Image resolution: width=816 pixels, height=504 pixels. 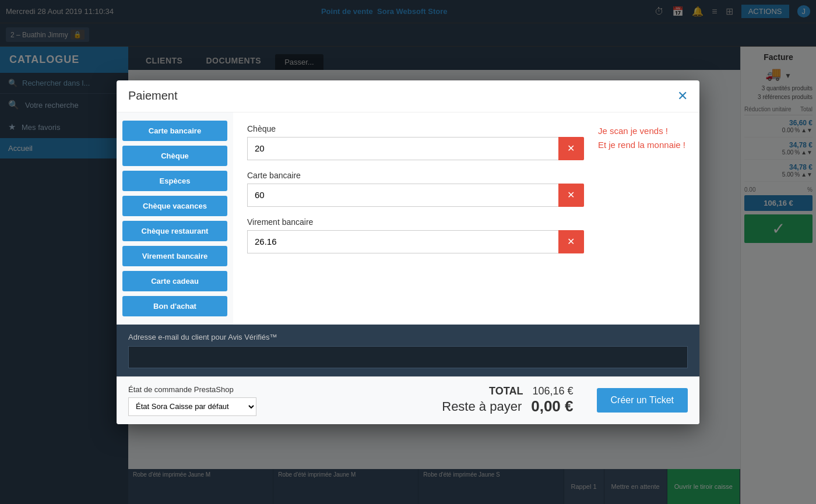 What do you see at coordinates (571, 242) in the screenshot?
I see `virement-remove-button: ✕` at bounding box center [571, 242].